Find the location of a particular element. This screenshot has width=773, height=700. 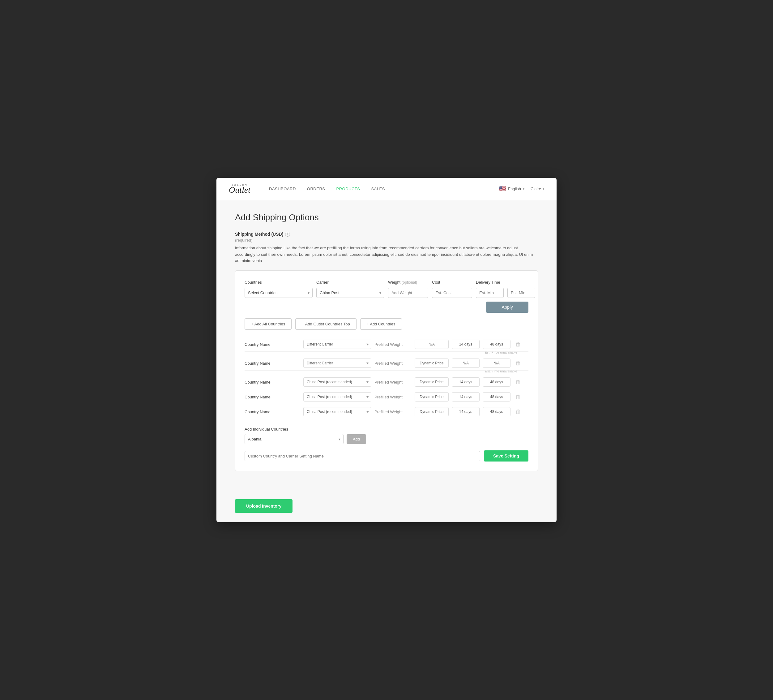

header-cost: Cost is located at coordinates (452, 282).